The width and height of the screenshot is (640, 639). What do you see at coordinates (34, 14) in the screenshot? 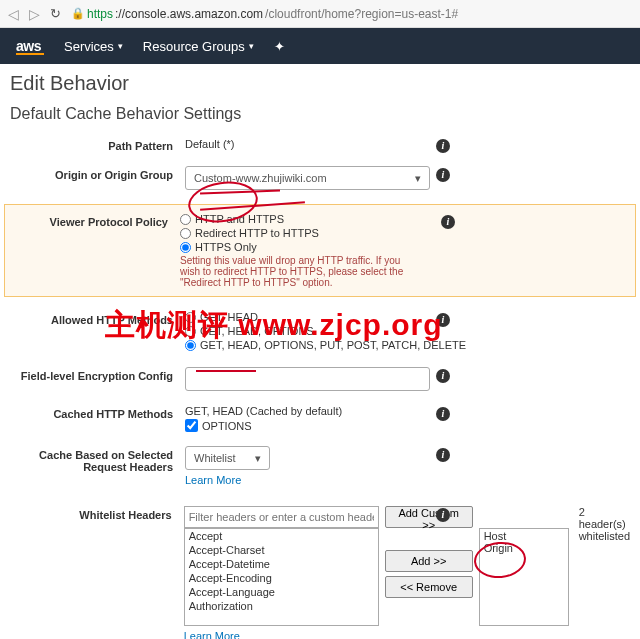
I see `forward-icon: ▷` at bounding box center [34, 14].